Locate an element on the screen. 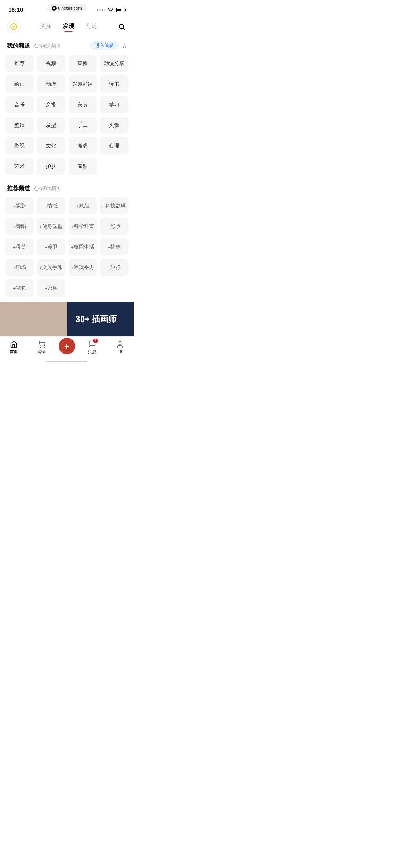  channel-item-家装: 家装 is located at coordinates (83, 166).